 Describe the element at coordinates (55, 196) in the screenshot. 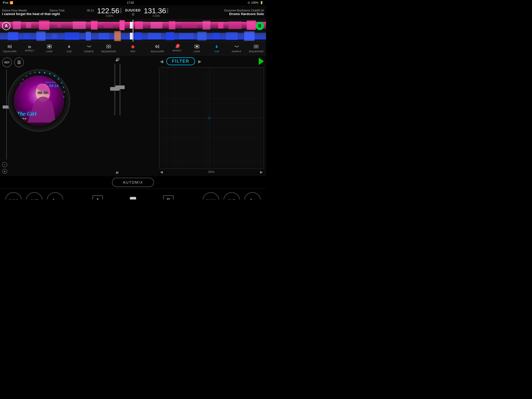

I see `play-a-btn: ▶` at that location.